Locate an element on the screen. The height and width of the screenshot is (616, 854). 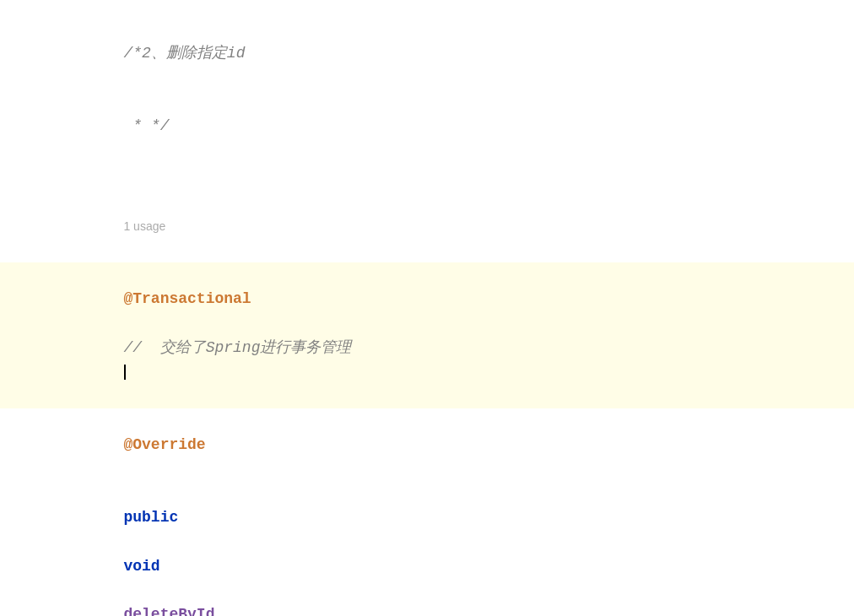
annotation-override: @Override is located at coordinates (164, 445).